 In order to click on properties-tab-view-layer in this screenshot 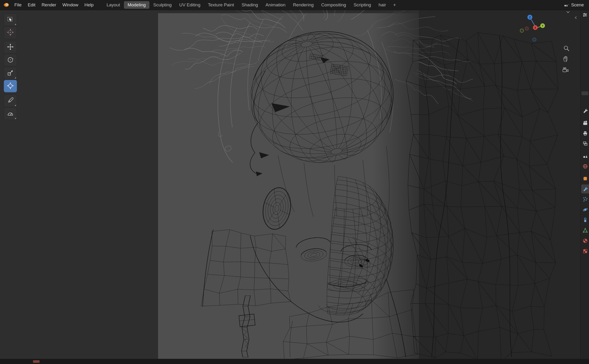, I will do `click(585, 144)`.